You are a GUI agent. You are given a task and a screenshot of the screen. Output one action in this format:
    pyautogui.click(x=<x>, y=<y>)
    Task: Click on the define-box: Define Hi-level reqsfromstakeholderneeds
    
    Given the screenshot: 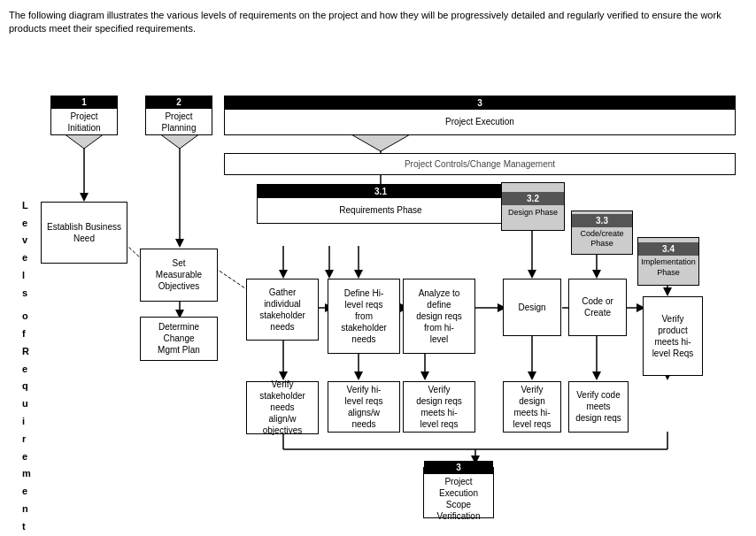 What is the action you would take?
    pyautogui.click(x=364, y=317)
    